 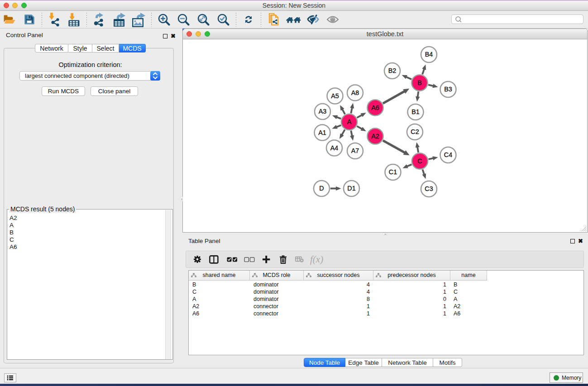 I want to click on svg-text: A2, so click(x=375, y=136).